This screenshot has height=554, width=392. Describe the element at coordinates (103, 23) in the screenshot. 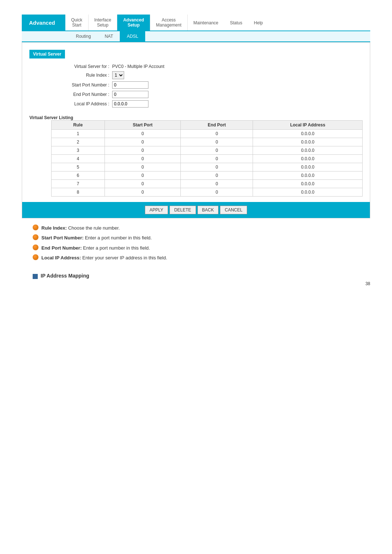

I see `nav-interface-setup: Interface Setup` at that location.